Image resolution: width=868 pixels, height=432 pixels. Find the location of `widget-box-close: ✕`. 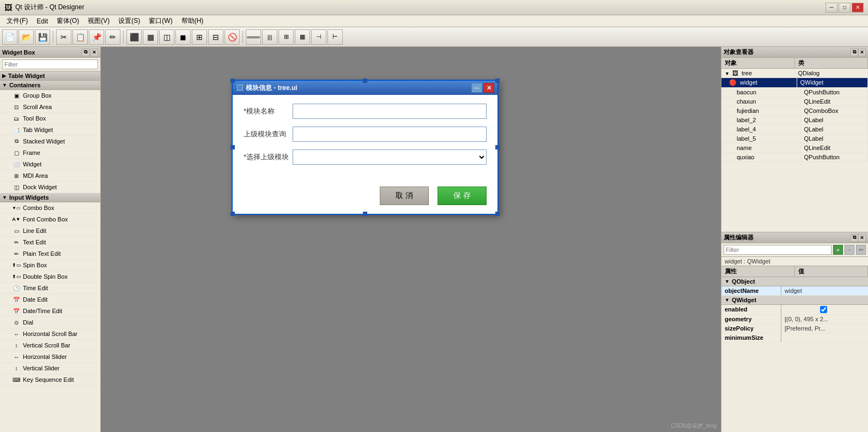

widget-box-close: ✕ is located at coordinates (94, 52).